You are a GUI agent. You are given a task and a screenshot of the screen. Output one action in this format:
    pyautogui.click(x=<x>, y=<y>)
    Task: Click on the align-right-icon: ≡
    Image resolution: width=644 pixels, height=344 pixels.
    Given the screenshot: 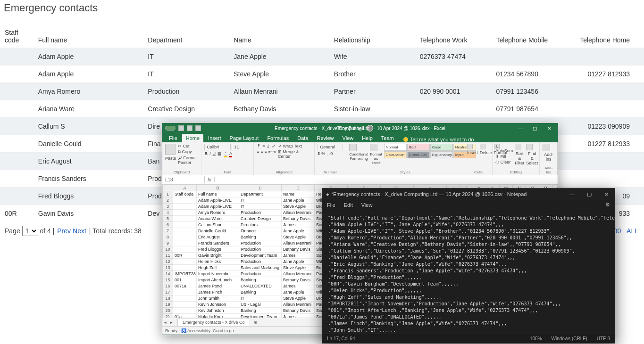 What is the action you would take?
    pyautogui.click(x=266, y=152)
    